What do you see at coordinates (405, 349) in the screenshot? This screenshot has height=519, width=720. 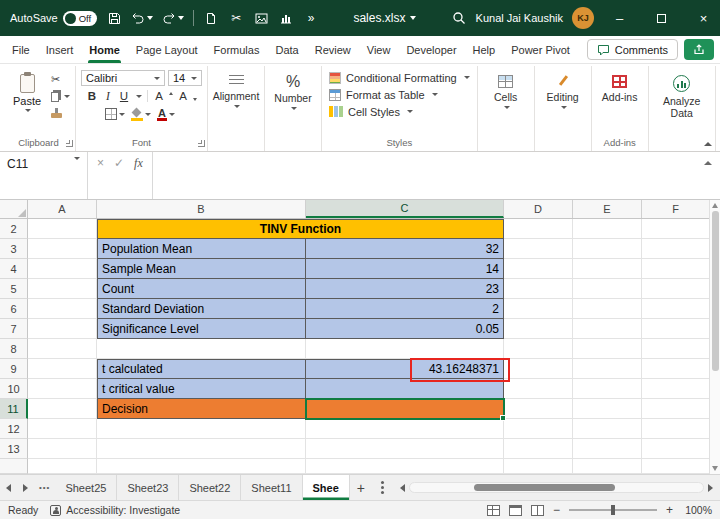 I see `cell-C8` at bounding box center [405, 349].